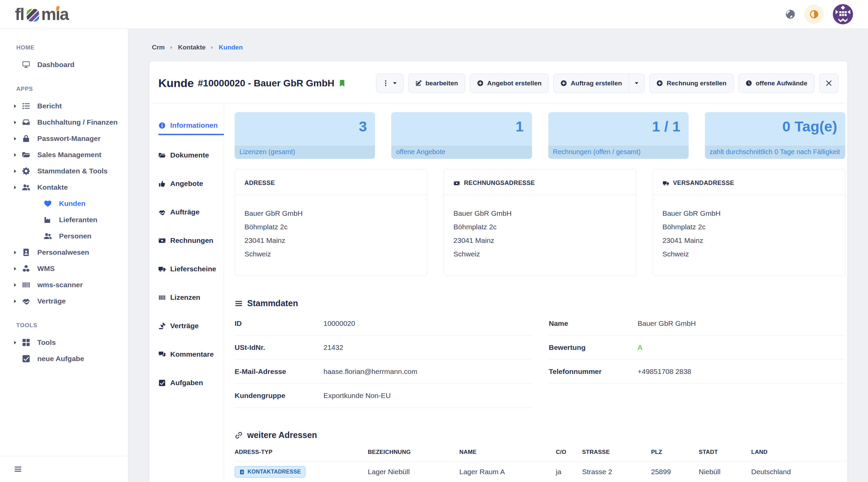  I want to click on address-card-title: ADRESSE, so click(331, 182).